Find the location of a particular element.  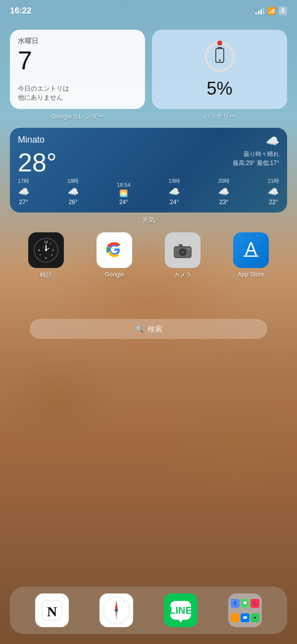

google-app-label: Google is located at coordinates (115, 274).